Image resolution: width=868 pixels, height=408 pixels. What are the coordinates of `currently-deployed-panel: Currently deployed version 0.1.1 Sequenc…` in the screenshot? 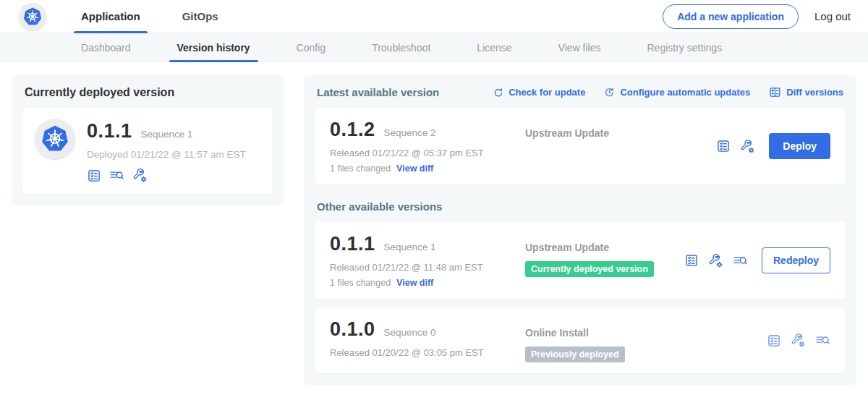 It's located at (148, 140).